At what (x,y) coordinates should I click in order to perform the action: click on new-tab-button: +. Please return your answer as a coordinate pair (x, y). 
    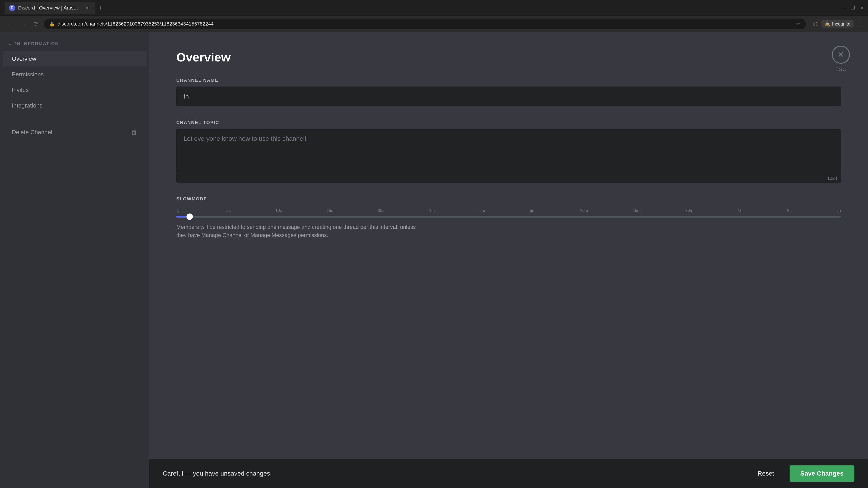
    Looking at the image, I should click on (100, 8).